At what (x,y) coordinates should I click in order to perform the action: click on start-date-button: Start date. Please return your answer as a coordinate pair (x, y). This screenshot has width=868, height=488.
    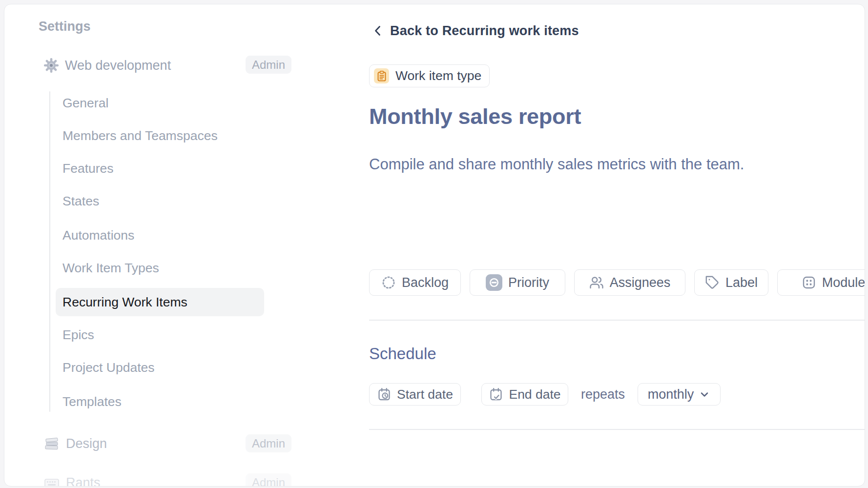
    Looking at the image, I should click on (415, 394).